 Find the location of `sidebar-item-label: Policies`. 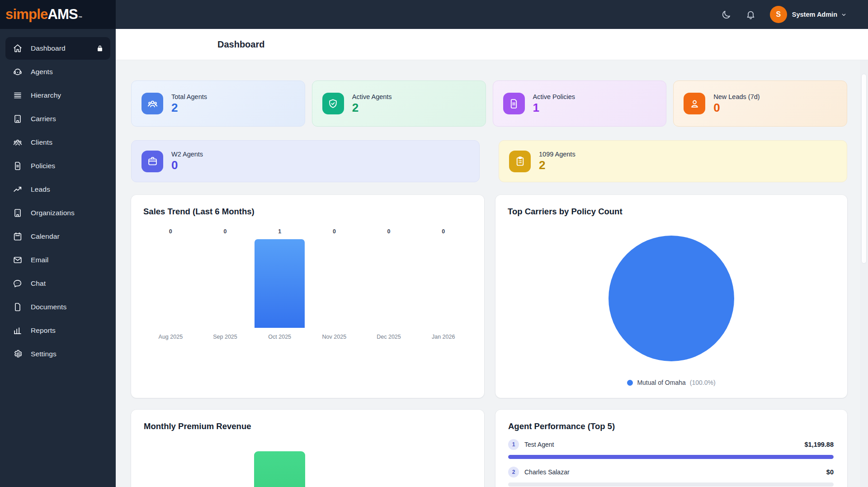

sidebar-item-label: Policies is located at coordinates (43, 166).